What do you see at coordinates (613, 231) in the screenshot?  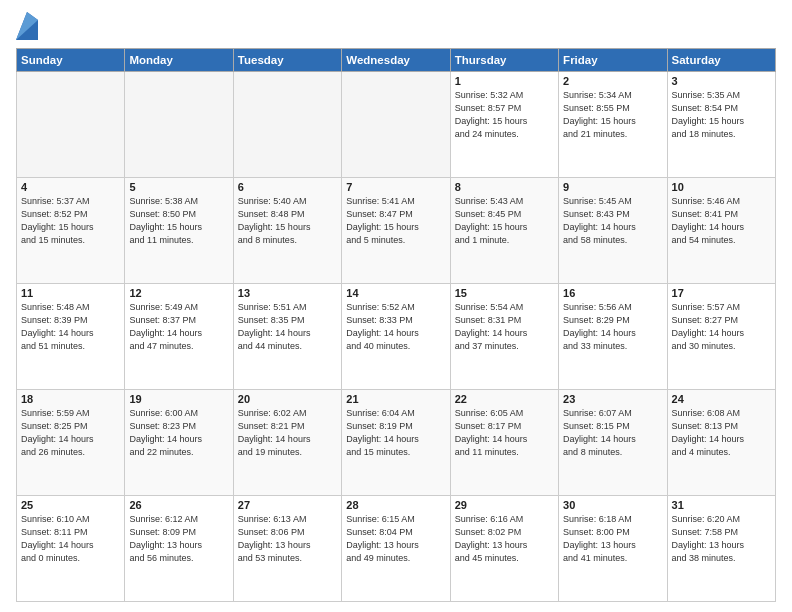 I see `calendar-cell: 9Sunrise: 5:45 AM Sunset: 8:43 PM Daylig…` at bounding box center [613, 231].